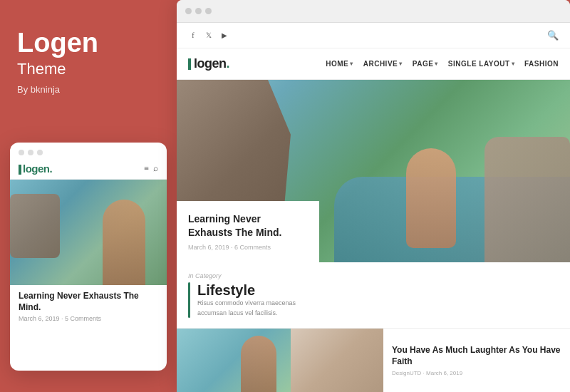  What do you see at coordinates (477, 361) in the screenshot?
I see `right-article: You Have As Much Laughter As You Have Fa…` at bounding box center [477, 361].